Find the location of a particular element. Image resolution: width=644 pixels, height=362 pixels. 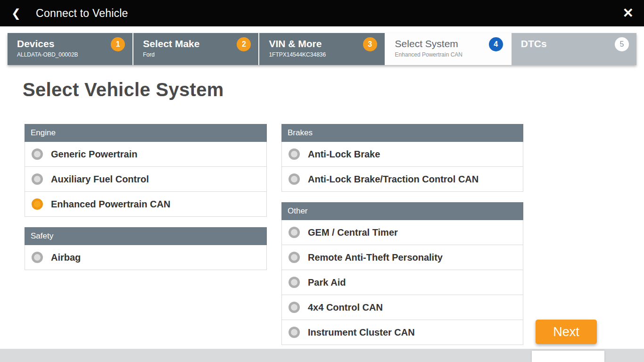

close-icon: ✕ is located at coordinates (628, 13).